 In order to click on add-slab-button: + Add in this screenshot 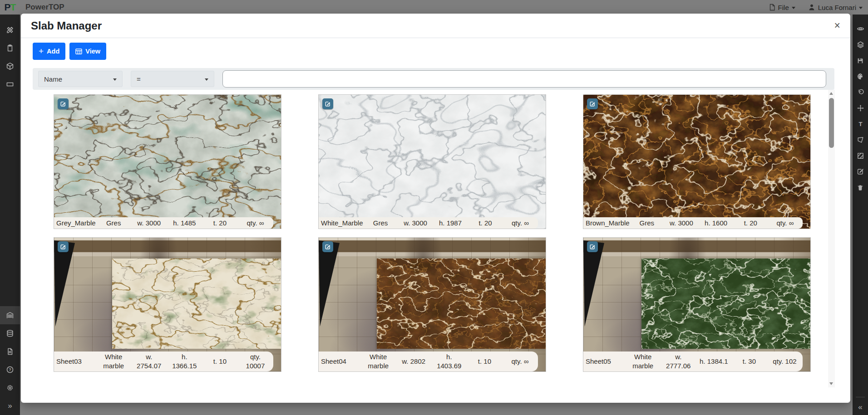, I will do `click(49, 51)`.